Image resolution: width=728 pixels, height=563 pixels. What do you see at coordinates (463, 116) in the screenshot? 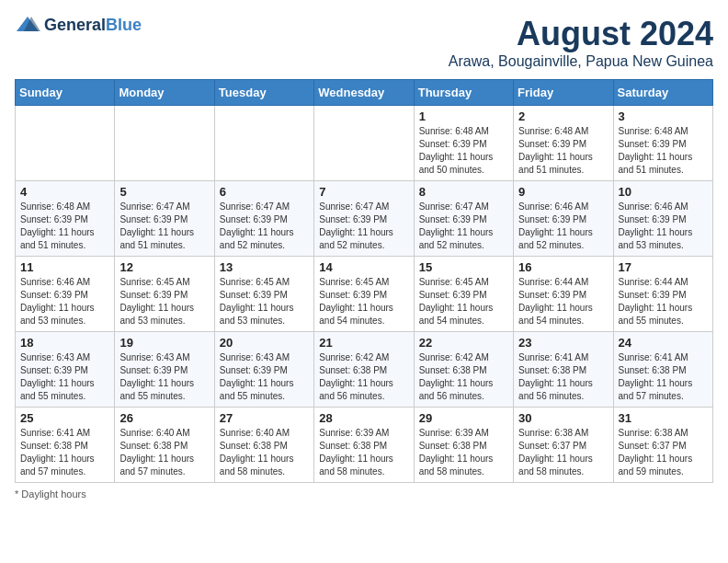
I see `day-number: 1` at bounding box center [463, 116].